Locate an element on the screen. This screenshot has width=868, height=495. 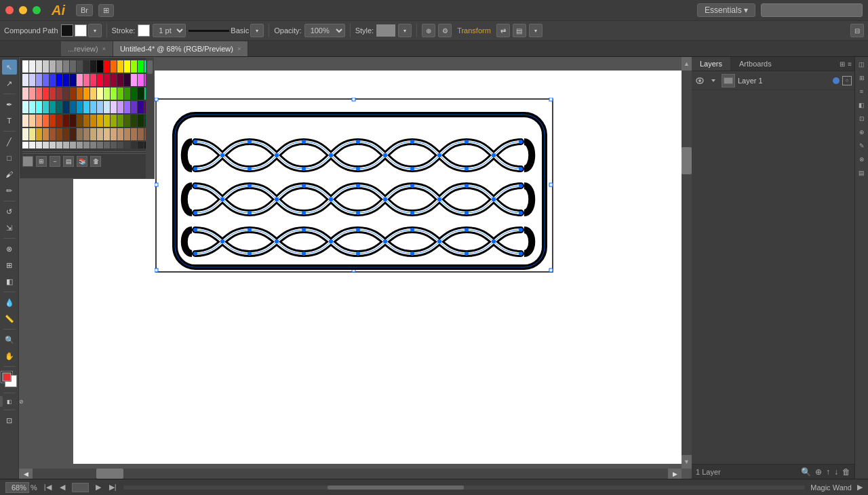
play-button: ▶ is located at coordinates (860, 487).